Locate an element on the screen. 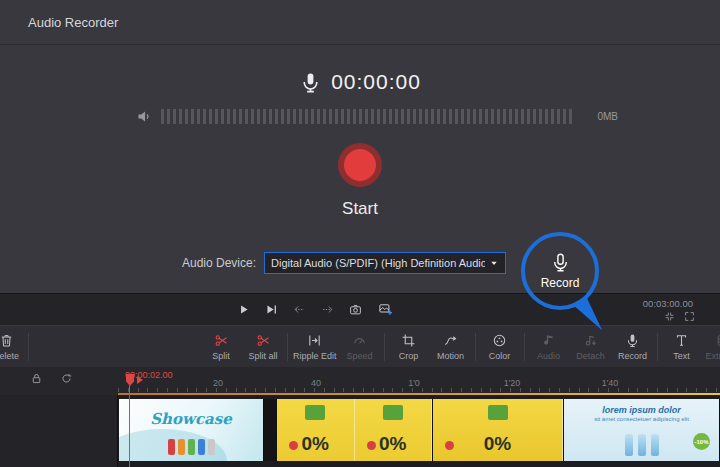 The height and width of the screenshot is (467, 720). recording-timer: 00:00:00 is located at coordinates (376, 82).